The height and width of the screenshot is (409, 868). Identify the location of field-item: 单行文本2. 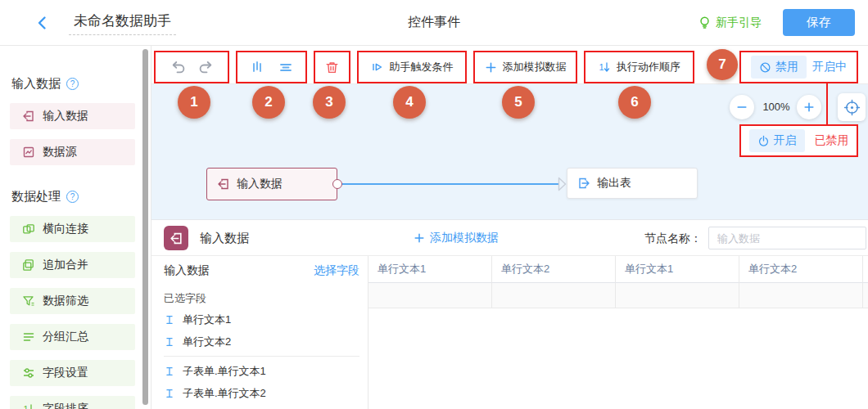
(262, 342).